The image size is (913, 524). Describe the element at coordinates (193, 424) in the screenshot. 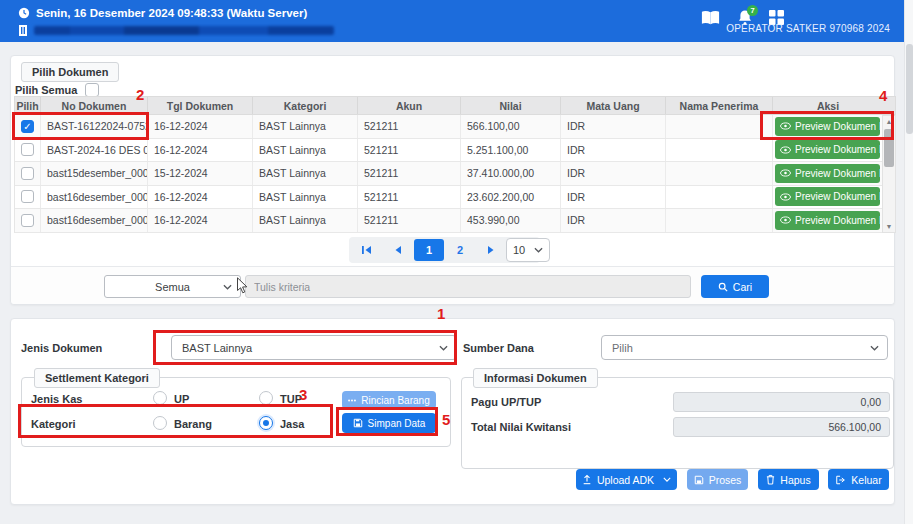

I see `barang-label: Barang` at that location.